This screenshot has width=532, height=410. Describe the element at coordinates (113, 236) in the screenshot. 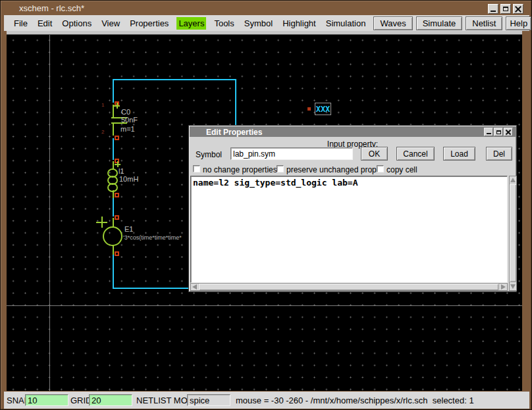

I see `source-circle` at that location.